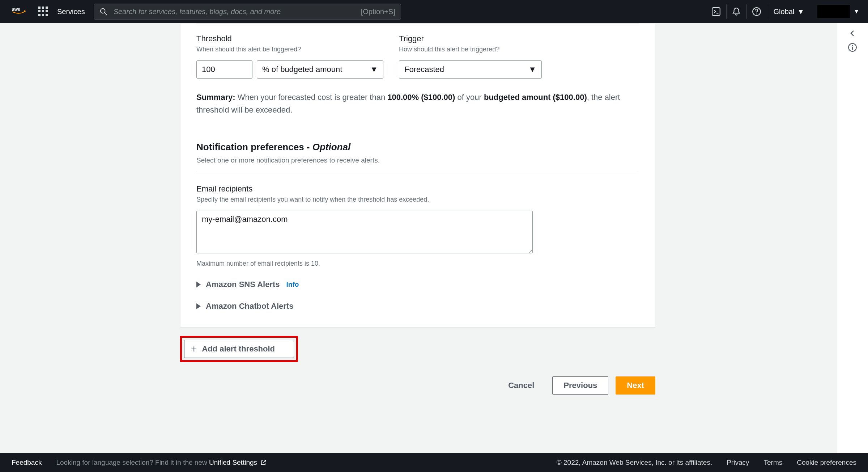 This screenshot has width=868, height=472. I want to click on threshold-label: Threshold, so click(293, 39).